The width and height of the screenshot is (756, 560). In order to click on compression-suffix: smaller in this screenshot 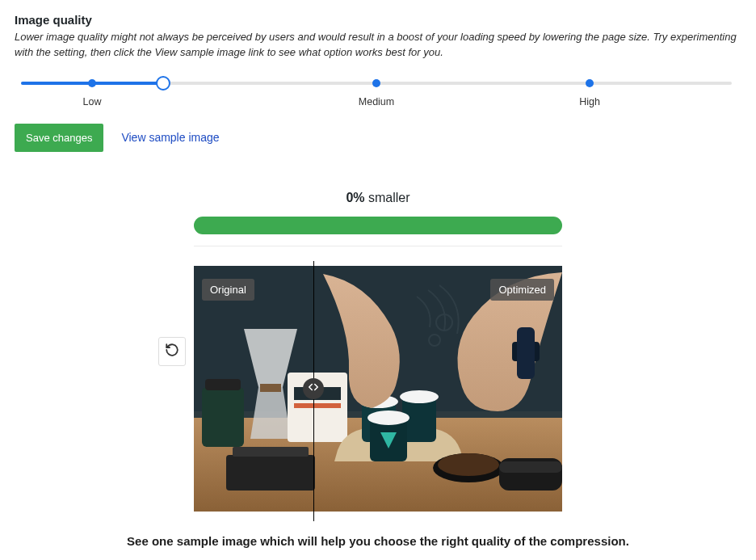, I will do `click(388, 197)`.